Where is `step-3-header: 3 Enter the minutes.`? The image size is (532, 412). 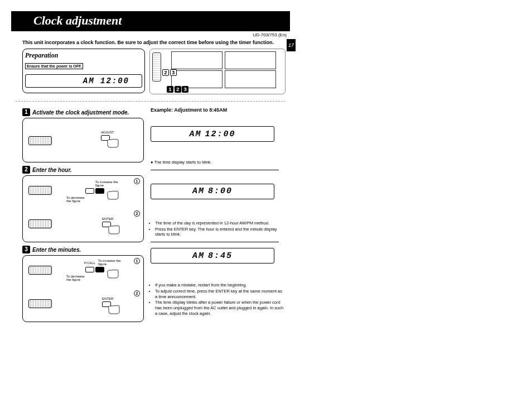
step-3-header: 3 Enter the minutes. is located at coordinates (84, 250).